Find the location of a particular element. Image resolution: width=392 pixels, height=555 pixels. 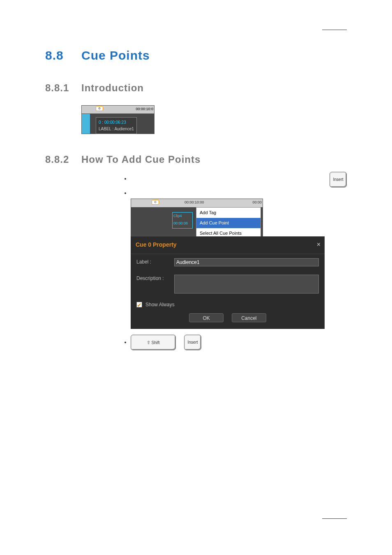

show-always-label: Show Always is located at coordinates (160, 305).